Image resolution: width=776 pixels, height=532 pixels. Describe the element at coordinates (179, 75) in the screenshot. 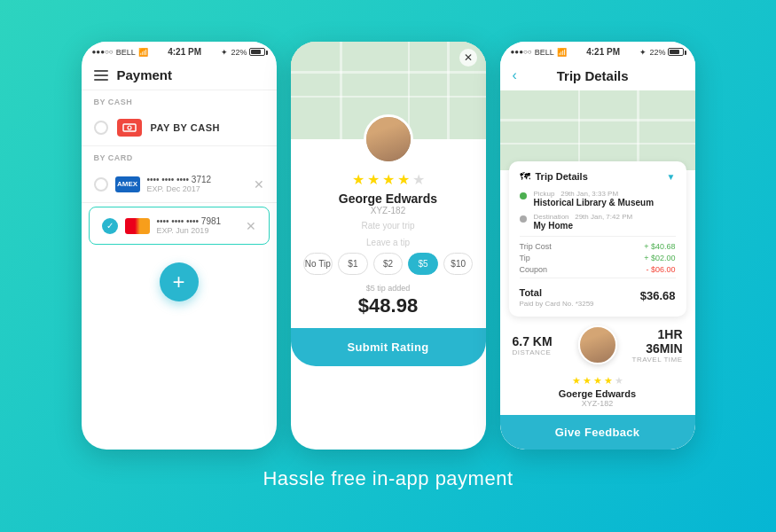

I see `payment-header: Payment` at that location.